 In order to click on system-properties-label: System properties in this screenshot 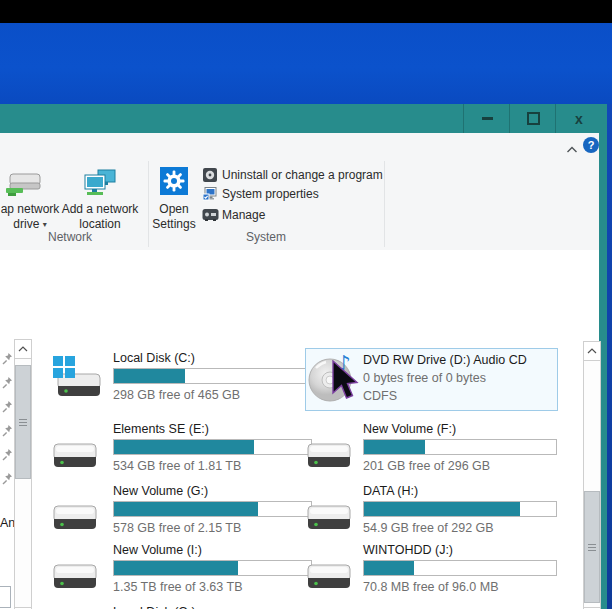, I will do `click(270, 194)`.